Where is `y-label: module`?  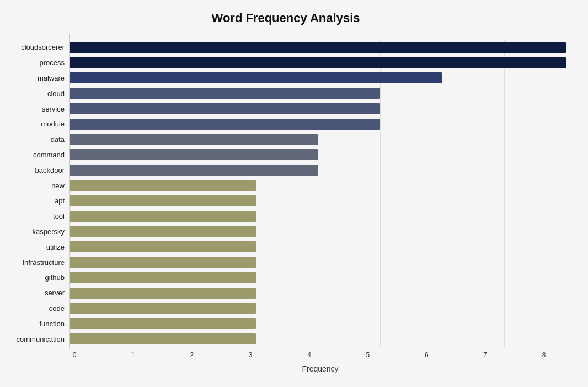 y-label: module is located at coordinates (53, 124).